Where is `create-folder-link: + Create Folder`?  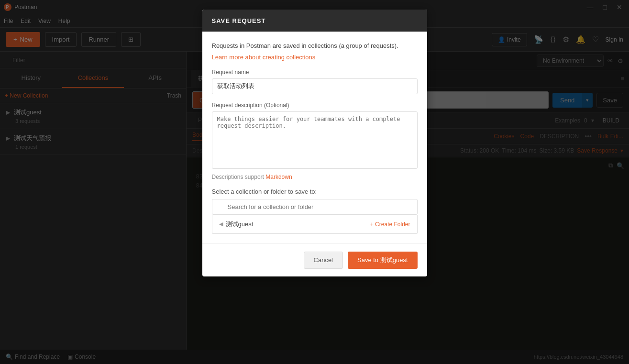
create-folder-link: + Create Folder is located at coordinates (390, 224).